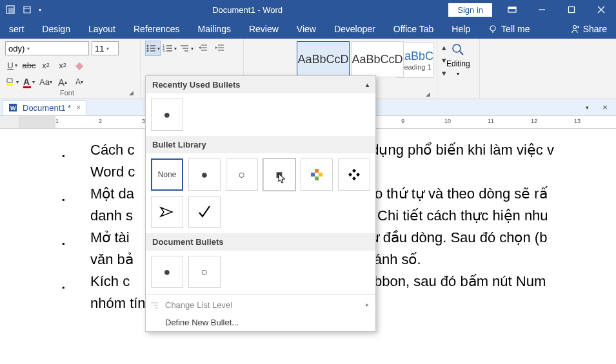 Image resolution: width=616 pixels, height=364 pixels. What do you see at coordinates (29, 82) in the screenshot?
I see `font-color-button: A▾` at bounding box center [29, 82].